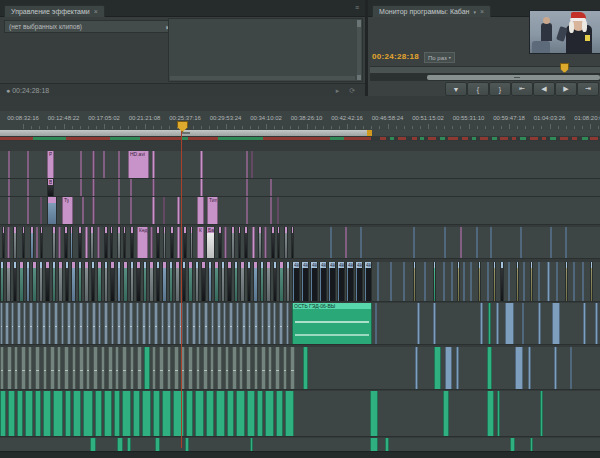 The width and height of the screenshot is (600, 458). What do you see at coordinates (300, 243) in the screenshot?
I see `track-video-1b: КедКБа` at bounding box center [300, 243].